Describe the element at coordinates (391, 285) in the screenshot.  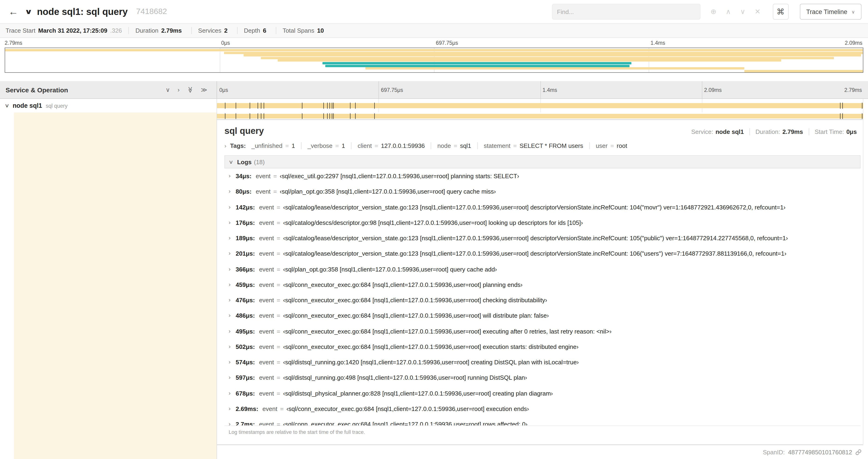
I see `log-message: event=‹sql/conn_executor_exec.go:684 [ns…` at that location.